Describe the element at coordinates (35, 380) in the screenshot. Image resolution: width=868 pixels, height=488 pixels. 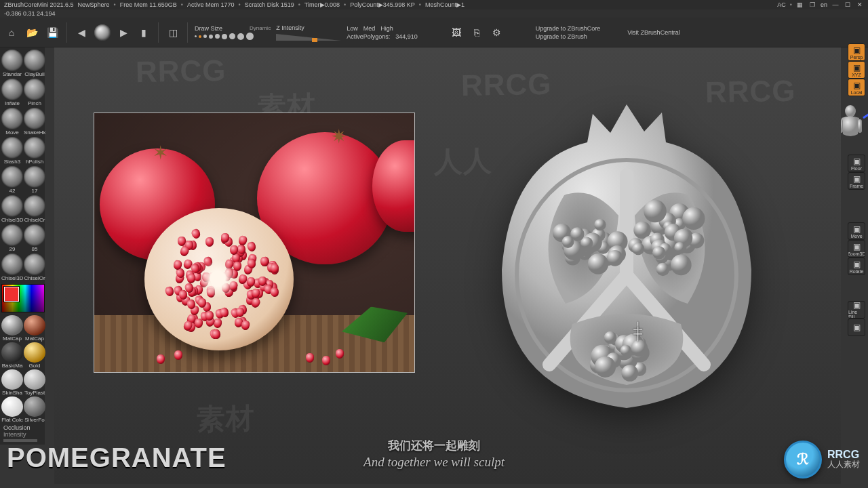
I see `material-toyplast` at that location.